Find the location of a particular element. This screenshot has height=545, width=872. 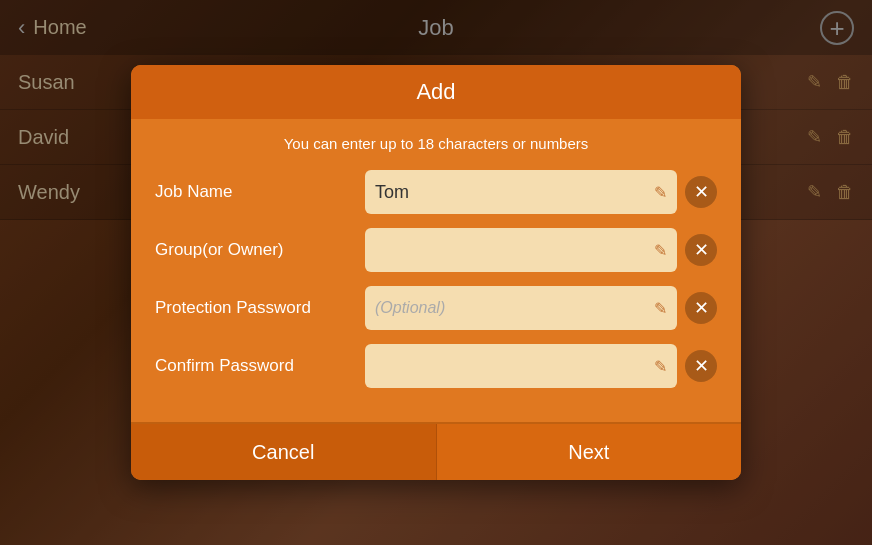

job-name-label: Job Name is located at coordinates (260, 192).